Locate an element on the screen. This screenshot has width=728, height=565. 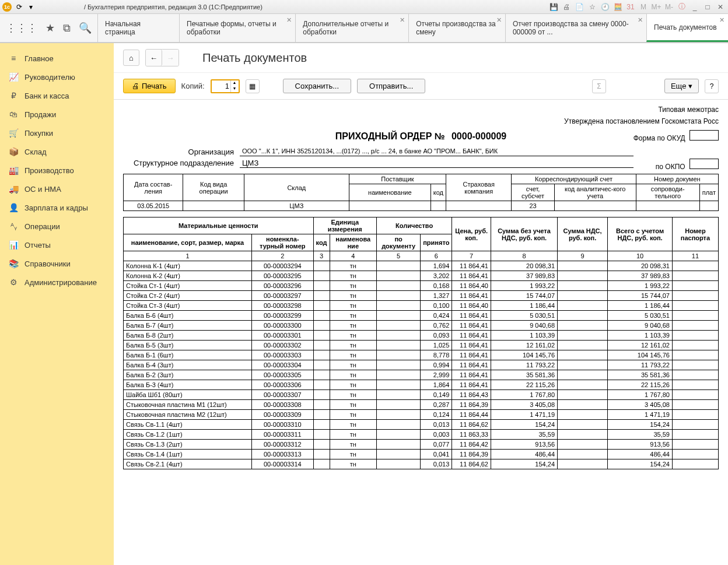
tab-0: Начальная страница is located at coordinates (138, 28).